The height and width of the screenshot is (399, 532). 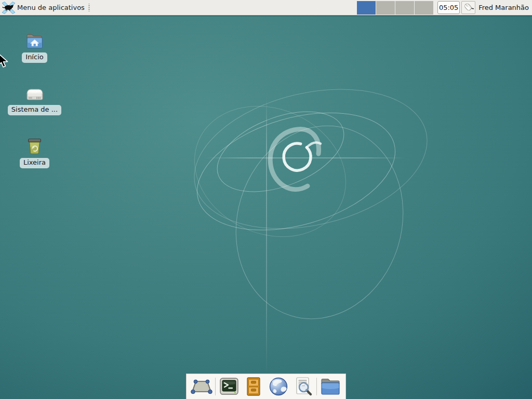 I want to click on desktop-icon-label: Início, so click(x=34, y=58).